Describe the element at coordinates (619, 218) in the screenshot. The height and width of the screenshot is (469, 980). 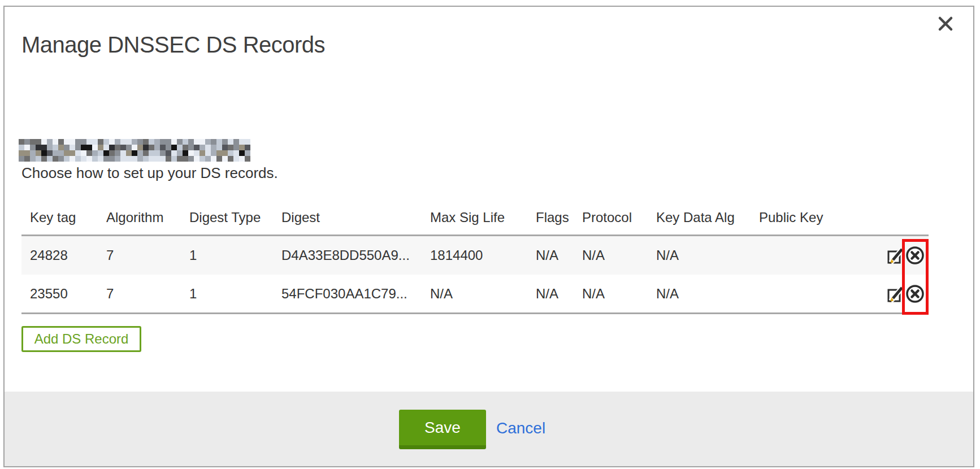
I see `col-header-protocol: Protocol` at that location.